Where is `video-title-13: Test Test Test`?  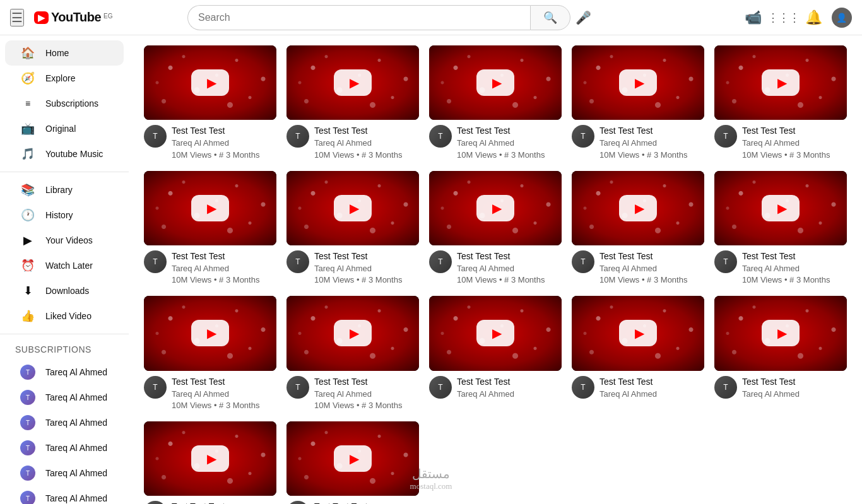
video-title-13: Test Test Test is located at coordinates (509, 382).